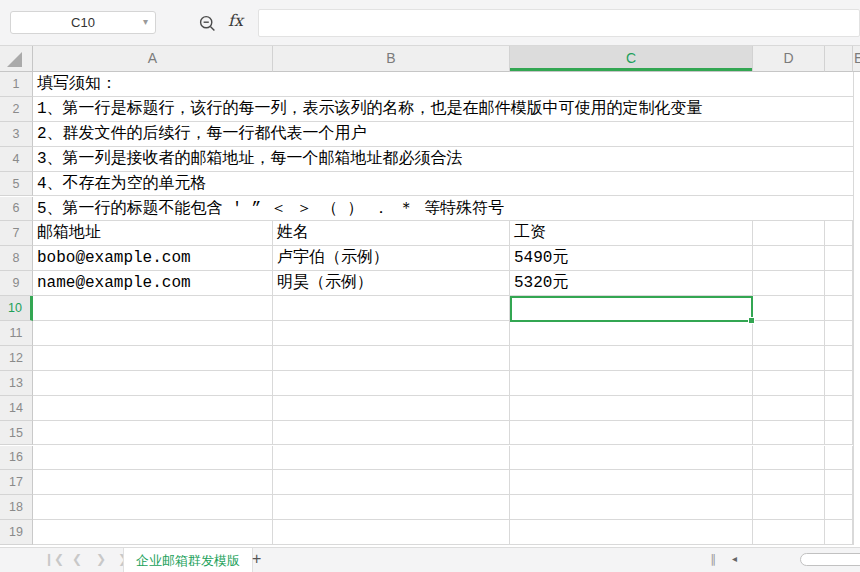 This screenshot has height=572, width=860. Describe the element at coordinates (789, 308) in the screenshot. I see `cell-D10` at that location.